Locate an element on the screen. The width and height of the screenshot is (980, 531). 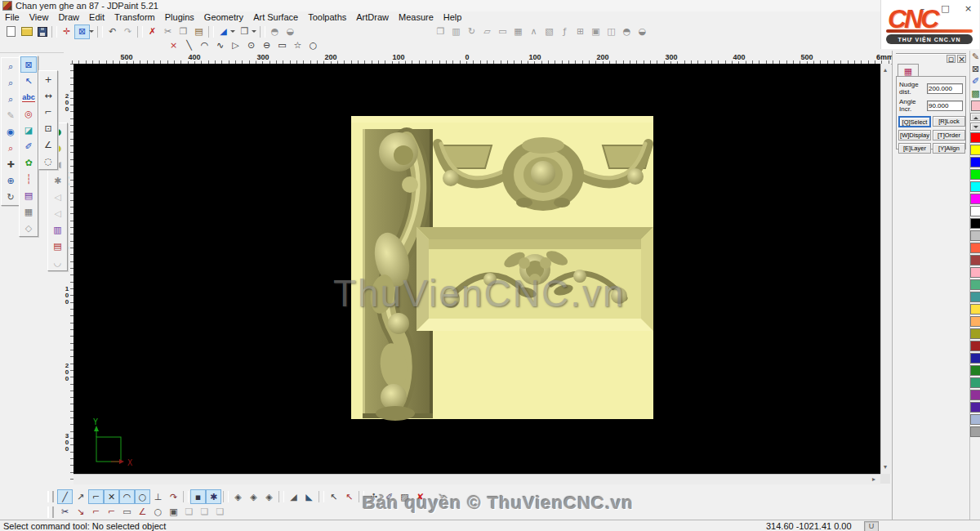
refresh-view-icon: ↻ is located at coordinates (11, 197).